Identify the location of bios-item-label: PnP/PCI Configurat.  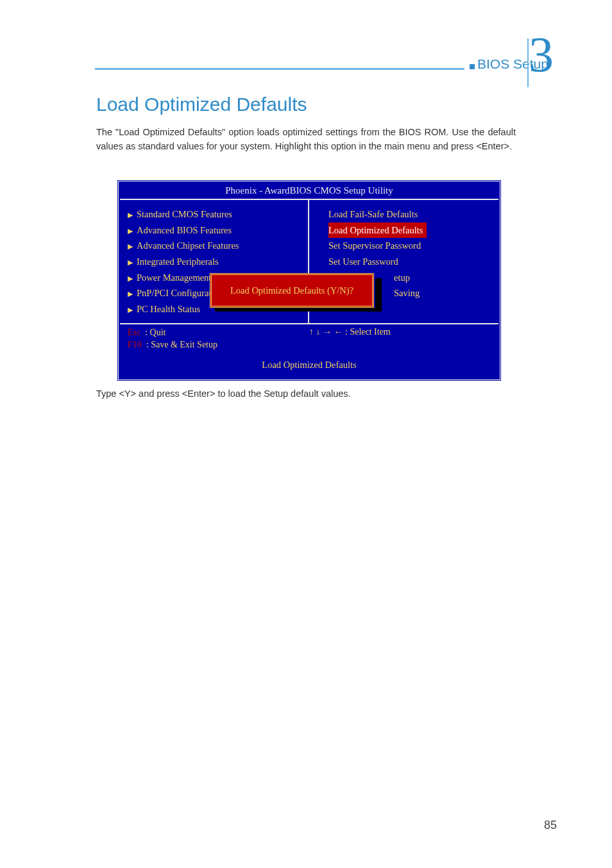
(174, 293).